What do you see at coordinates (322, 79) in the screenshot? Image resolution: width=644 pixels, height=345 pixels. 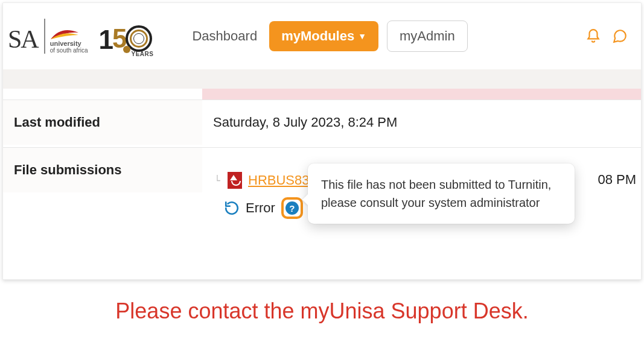 I see `spacer-band-gray` at bounding box center [322, 79].